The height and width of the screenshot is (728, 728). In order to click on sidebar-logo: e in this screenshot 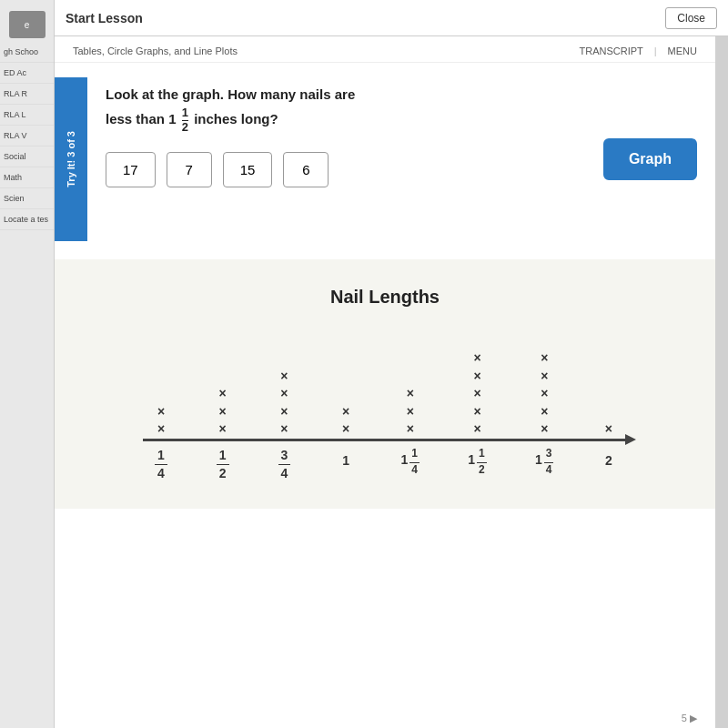, I will do `click(27, 25)`.